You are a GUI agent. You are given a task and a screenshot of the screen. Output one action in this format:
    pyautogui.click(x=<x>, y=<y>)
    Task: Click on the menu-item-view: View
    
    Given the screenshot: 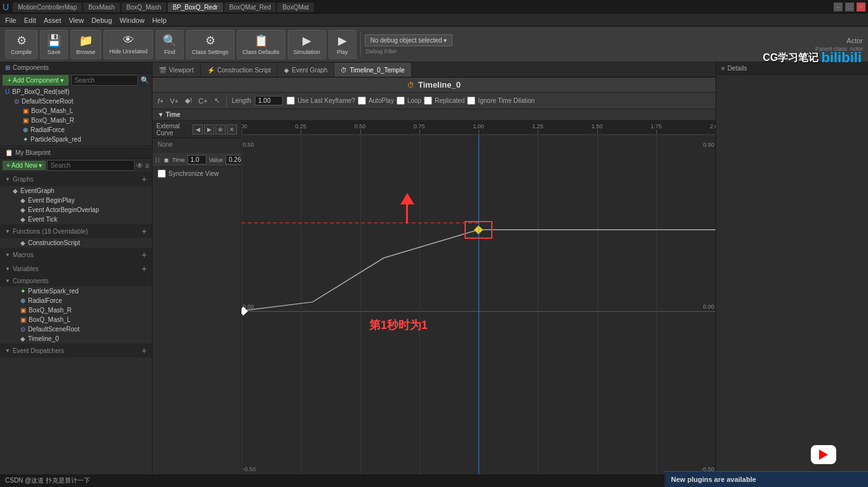 What is the action you would take?
    pyautogui.click(x=76, y=20)
    